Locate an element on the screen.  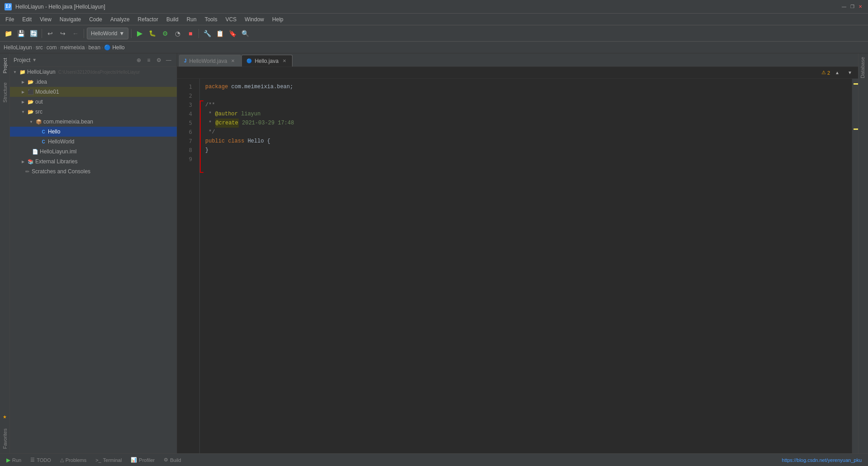
menu-file: File is located at coordinates (10, 19).